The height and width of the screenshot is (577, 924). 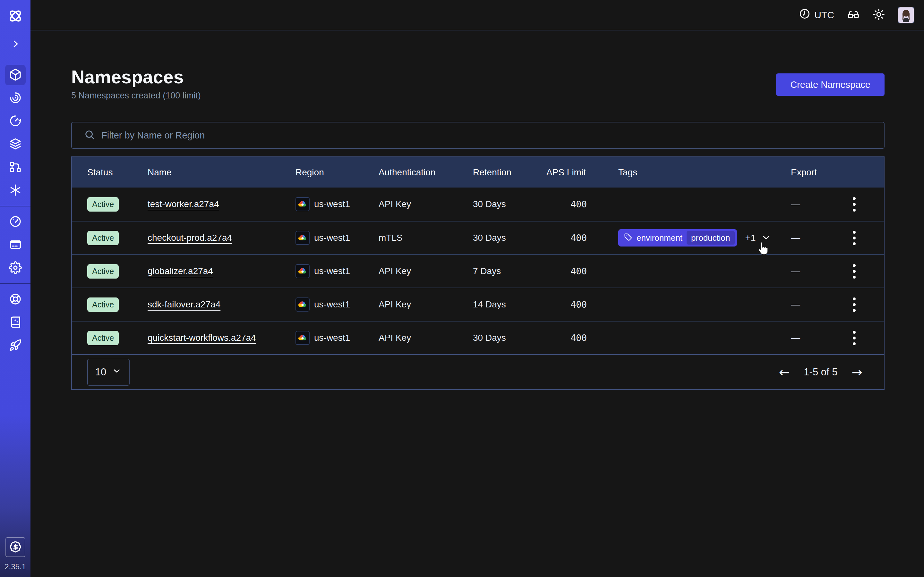 I want to click on pagination-range: 1-5 of 5, so click(x=821, y=372).